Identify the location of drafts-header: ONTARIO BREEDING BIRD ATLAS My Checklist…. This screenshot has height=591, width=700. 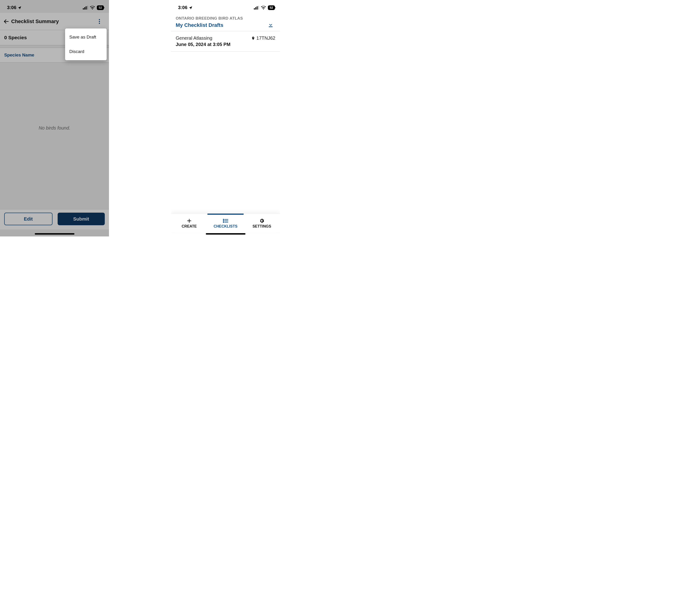
(226, 22).